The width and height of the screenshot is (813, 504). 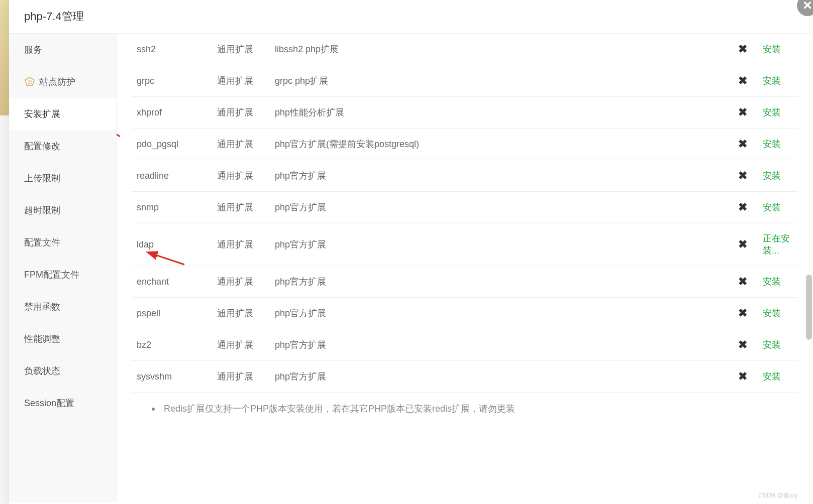 I want to click on background-strip, so click(x=5, y=58).